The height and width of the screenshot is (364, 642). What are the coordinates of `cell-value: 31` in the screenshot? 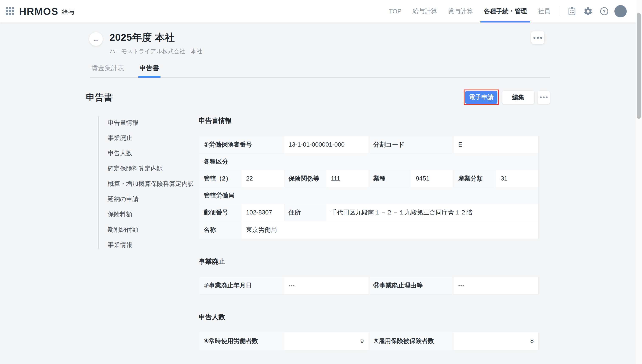 It's located at (517, 178).